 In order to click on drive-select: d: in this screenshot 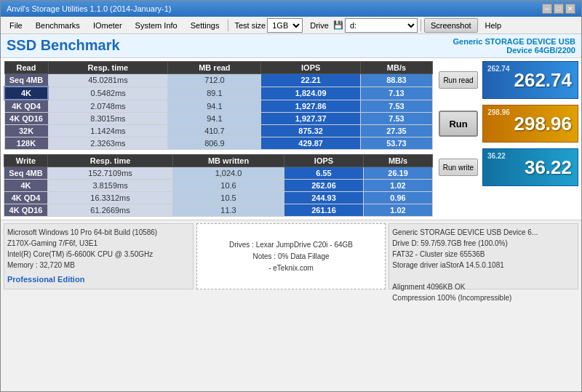, I will do `click(381, 25)`.